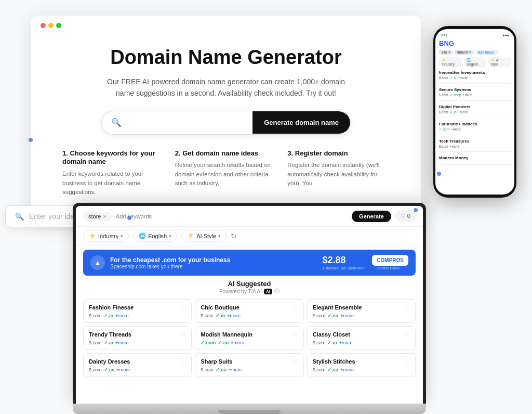  What do you see at coordinates (475, 77) in the screenshot?
I see `phone-result-1: Innovative Investments $.com ✓.io +more` at bounding box center [475, 77].